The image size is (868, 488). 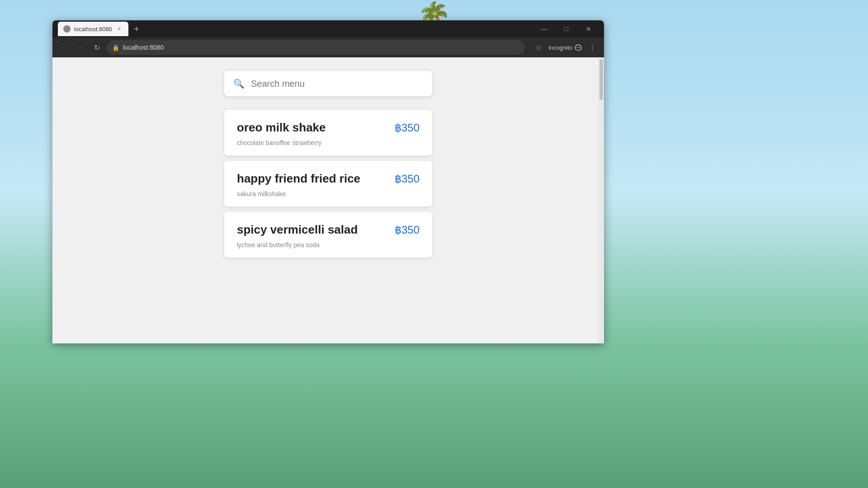 I want to click on search-icon: 🔍, so click(x=239, y=84).